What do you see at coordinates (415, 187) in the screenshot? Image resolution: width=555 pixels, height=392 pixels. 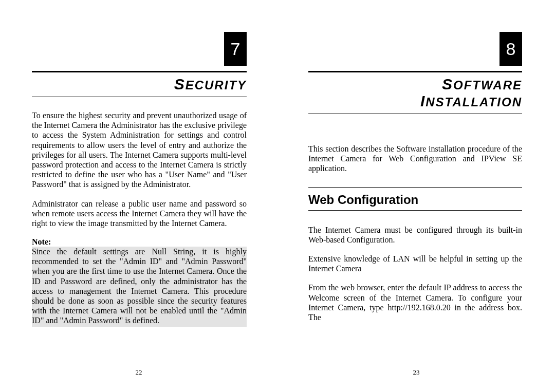 I see `section-rule-top` at bounding box center [415, 187].